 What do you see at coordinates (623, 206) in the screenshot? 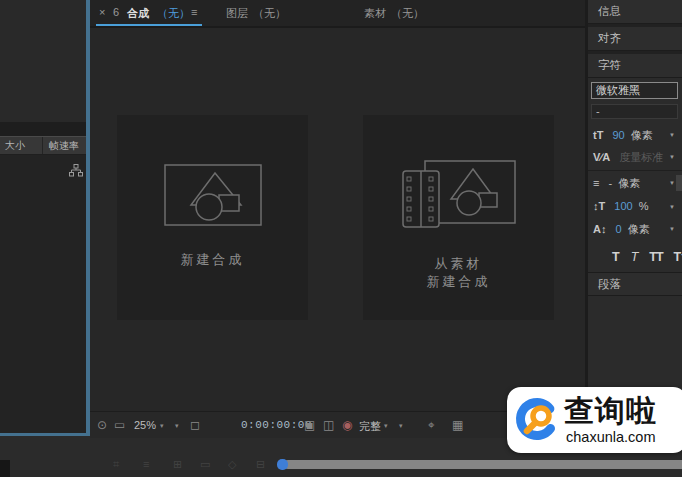
I see `vertical-scale-value: 100` at bounding box center [623, 206].